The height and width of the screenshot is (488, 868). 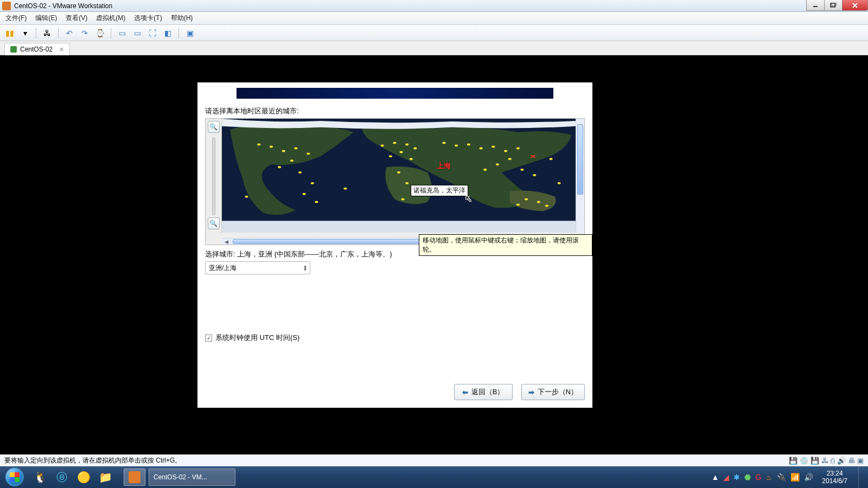 I want to click on hdd-icon: 💾, so click(x=793, y=461).